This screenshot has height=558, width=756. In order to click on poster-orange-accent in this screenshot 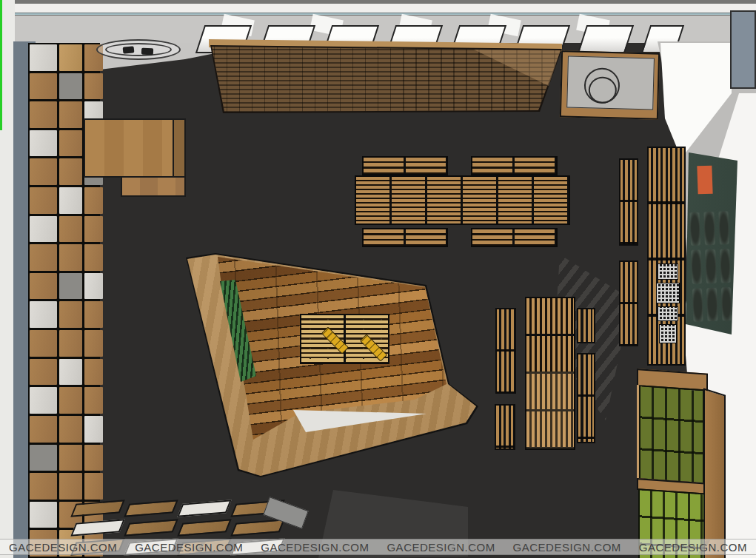, I will do `click(705, 181)`.